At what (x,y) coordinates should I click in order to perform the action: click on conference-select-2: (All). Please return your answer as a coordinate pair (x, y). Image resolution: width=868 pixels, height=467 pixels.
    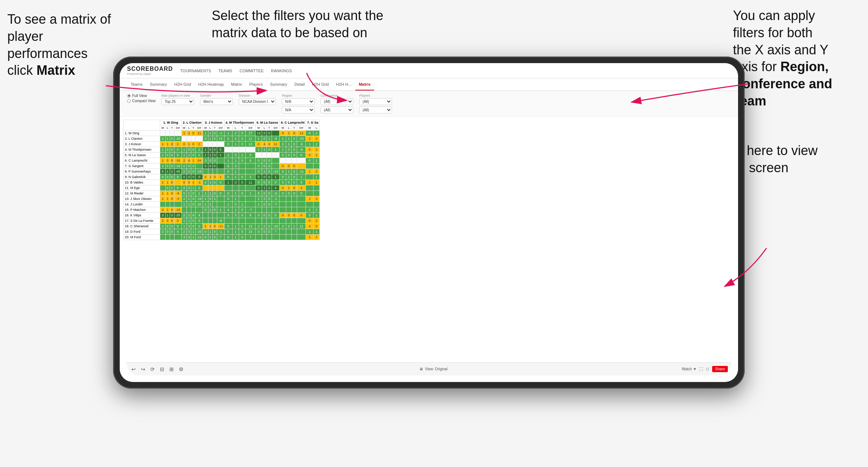
    Looking at the image, I should click on (337, 110).